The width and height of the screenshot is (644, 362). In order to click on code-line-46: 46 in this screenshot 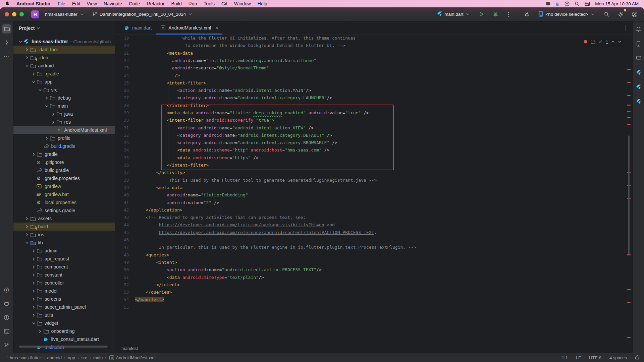, I will do `click(374, 240)`.